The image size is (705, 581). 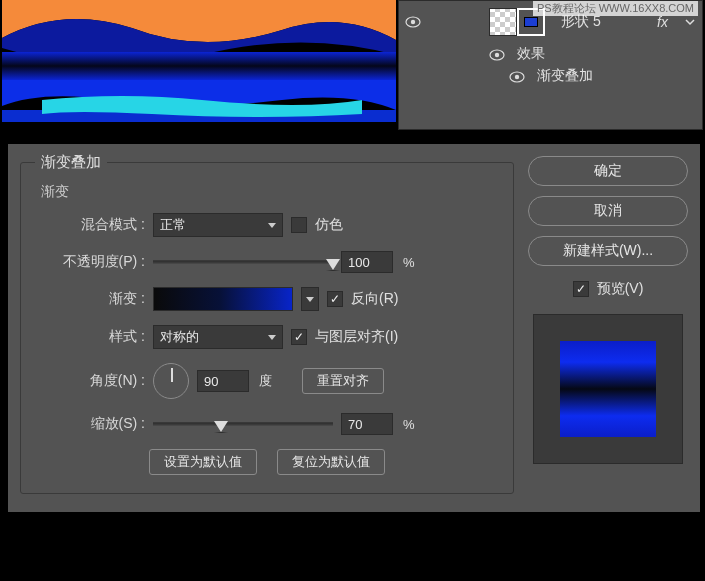 What do you see at coordinates (503, 22) in the screenshot?
I see `layer-thumbnail` at bounding box center [503, 22].